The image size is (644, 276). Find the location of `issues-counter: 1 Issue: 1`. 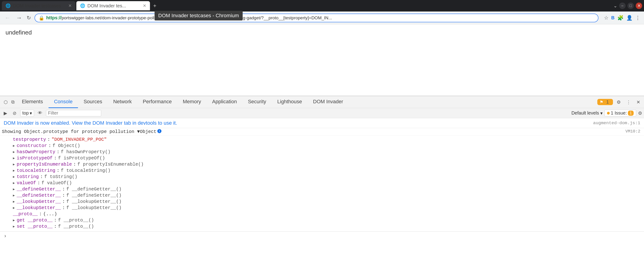

issues-counter: 1 Issue: 1 is located at coordinates (620, 113).